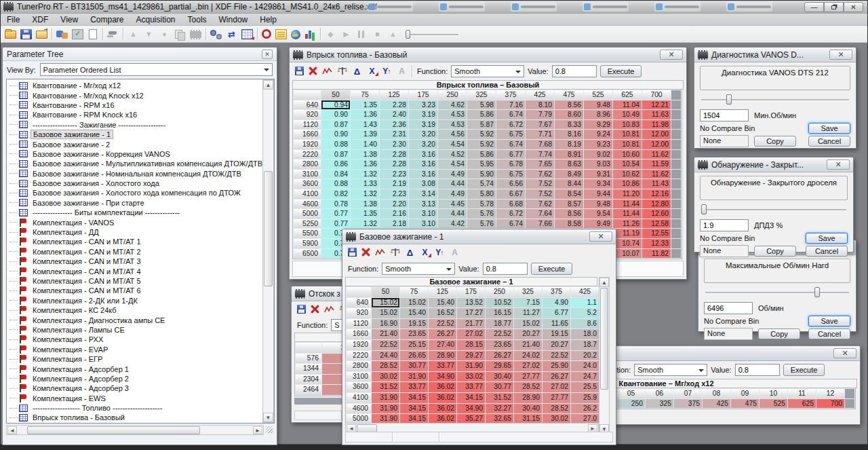 The width and height of the screenshot is (868, 450). Describe the element at coordinates (471, 409) in the screenshot. I see `table-cell: 34.90` at that location.